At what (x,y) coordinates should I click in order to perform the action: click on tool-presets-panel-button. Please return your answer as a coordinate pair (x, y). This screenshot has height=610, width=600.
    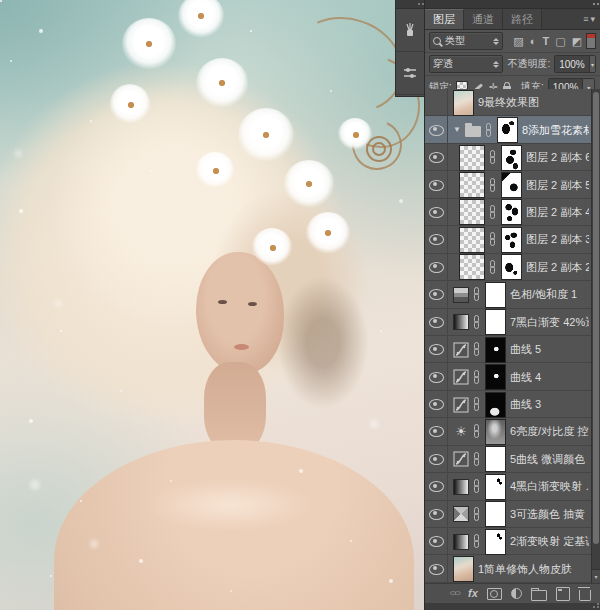
    Looking at the image, I should click on (410, 74).